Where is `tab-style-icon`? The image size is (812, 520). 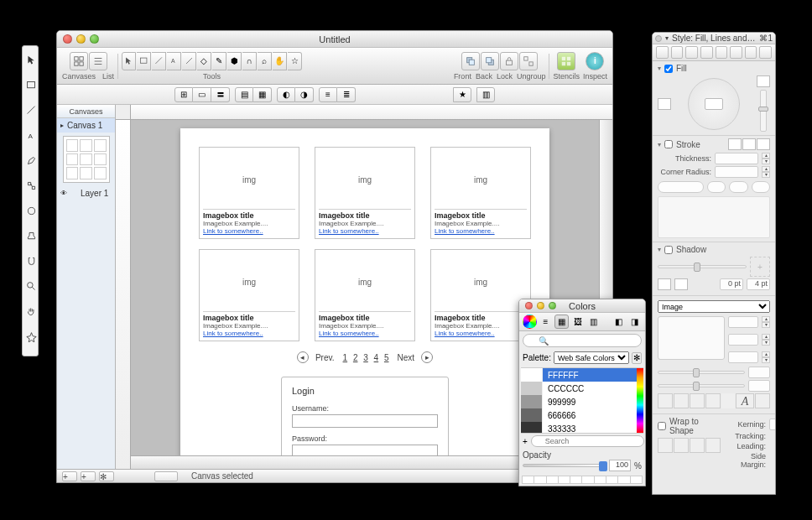 tab-style-icon is located at coordinates (663, 52).